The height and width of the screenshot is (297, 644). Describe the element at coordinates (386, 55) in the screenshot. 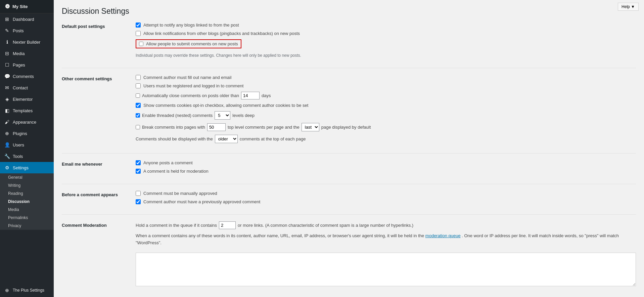

I see `default-settings-info: Individual posts may override these sett…` at that location.